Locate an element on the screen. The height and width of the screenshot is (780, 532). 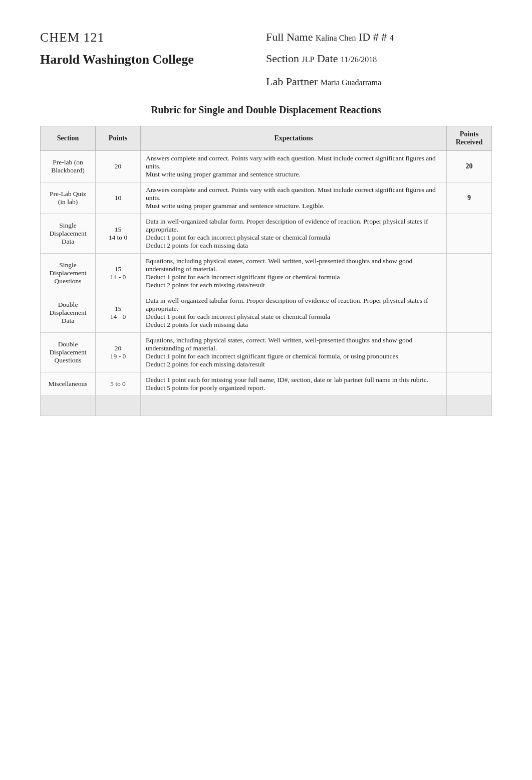
full-name-line: Full Name Kalina Chen ID # # 4 is located at coordinates (379, 37).